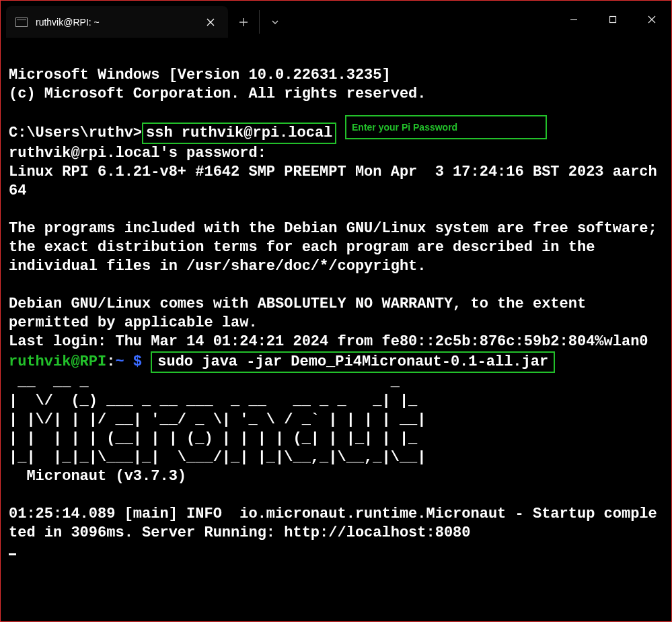  Describe the element at coordinates (218, 401) in the screenshot. I see `ascii-banner-line: | \/ (_) ___ _ __ ___ _ __ __ _ _ _| |_` at that location.